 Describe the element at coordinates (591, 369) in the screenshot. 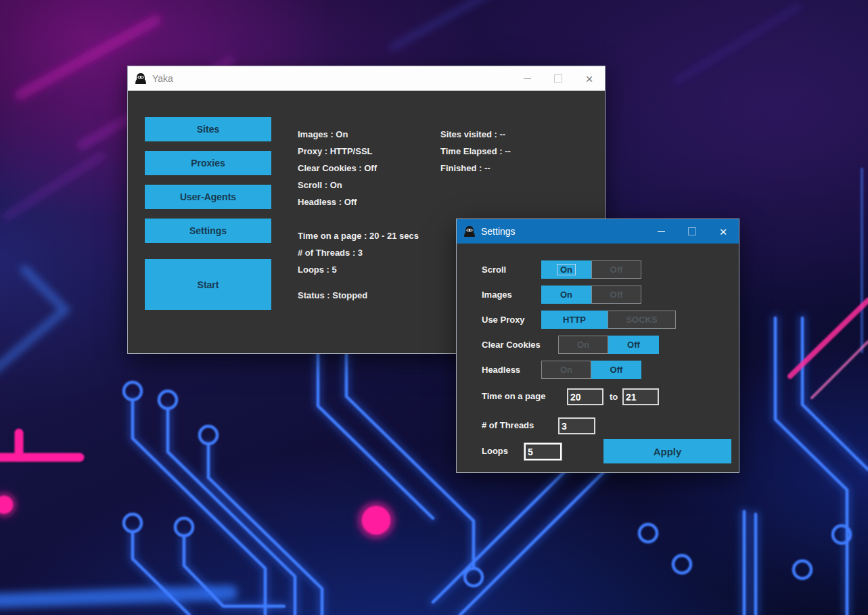

I see `headless-toggle: On Off` at that location.